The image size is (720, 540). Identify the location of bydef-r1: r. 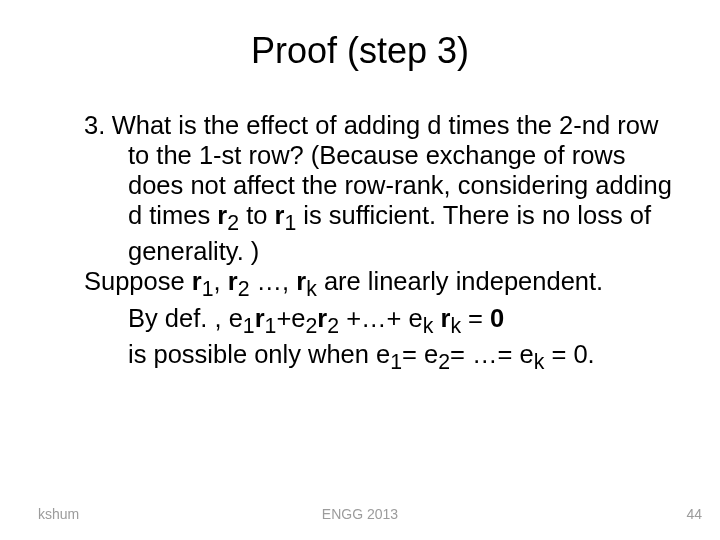
(260, 318).